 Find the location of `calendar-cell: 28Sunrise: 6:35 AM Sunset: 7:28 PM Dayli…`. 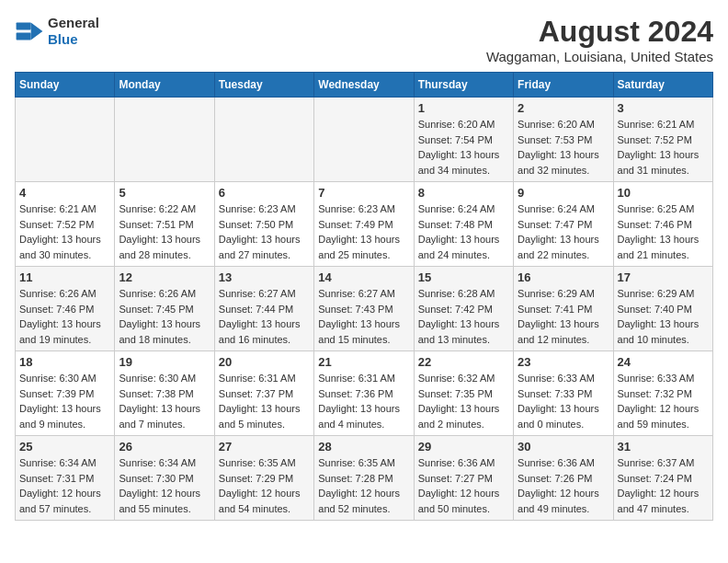

calendar-cell: 28Sunrise: 6:35 AM Sunset: 7:28 PM Dayli… is located at coordinates (364, 478).